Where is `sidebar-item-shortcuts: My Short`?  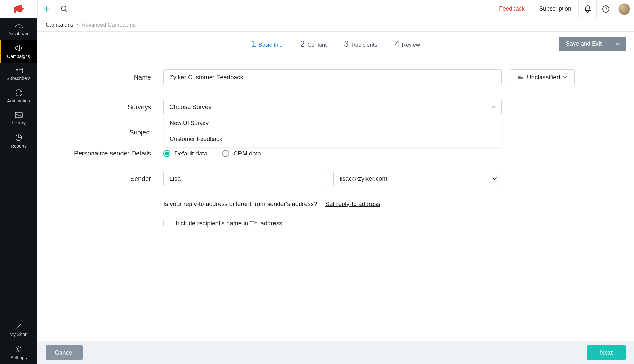
sidebar-item-shortcuts: My Short is located at coordinates (19, 329).